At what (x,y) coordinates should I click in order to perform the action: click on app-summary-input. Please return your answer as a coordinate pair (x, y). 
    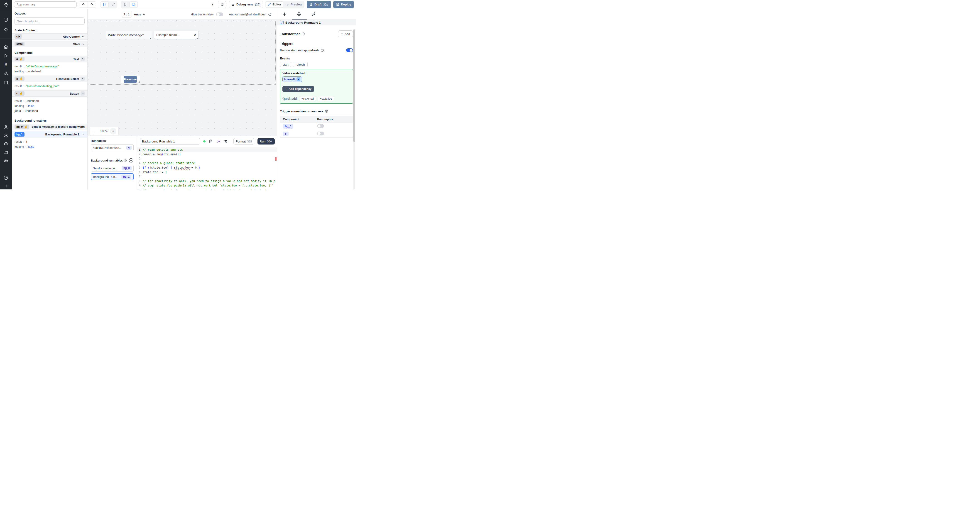
    Looking at the image, I should click on (46, 5).